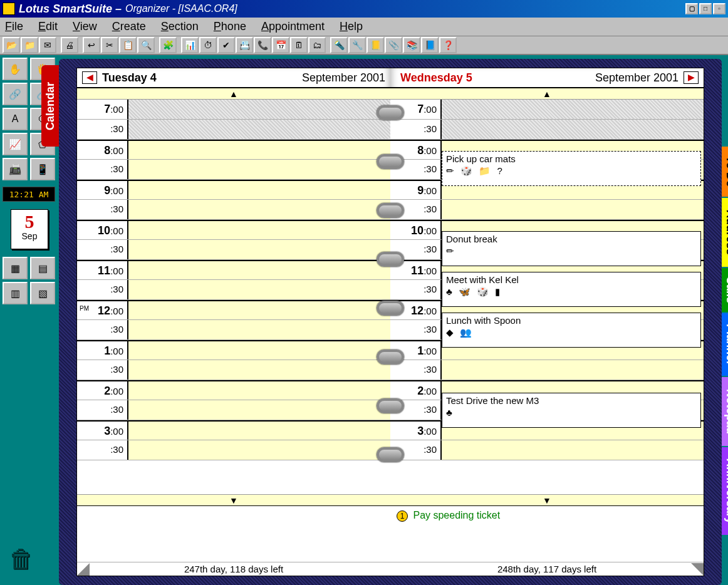 Image resolution: width=728 pixels, height=585 pixels. Describe the element at coordinates (375, 45) in the screenshot. I see `tb-notepad-icon: 📒` at that location.